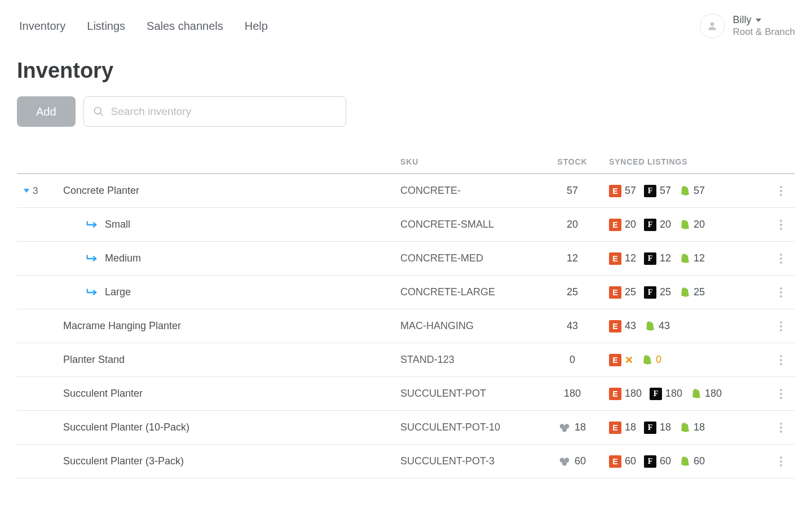 This screenshot has width=812, height=519. I want to click on synced-listing-etsy: E180, so click(625, 394).